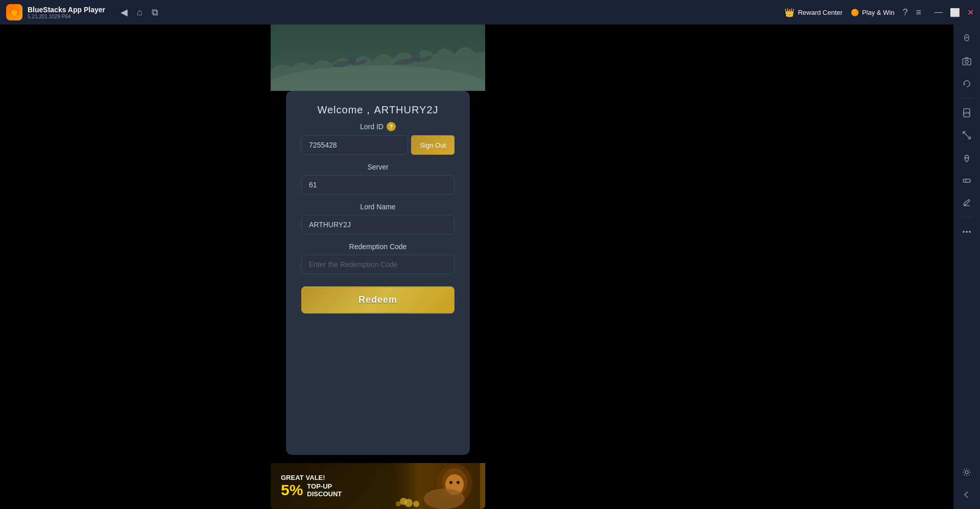 This screenshot has width=980, height=509. Describe the element at coordinates (378, 247) in the screenshot. I see `redemption-code-label: Redemption Code` at that location.